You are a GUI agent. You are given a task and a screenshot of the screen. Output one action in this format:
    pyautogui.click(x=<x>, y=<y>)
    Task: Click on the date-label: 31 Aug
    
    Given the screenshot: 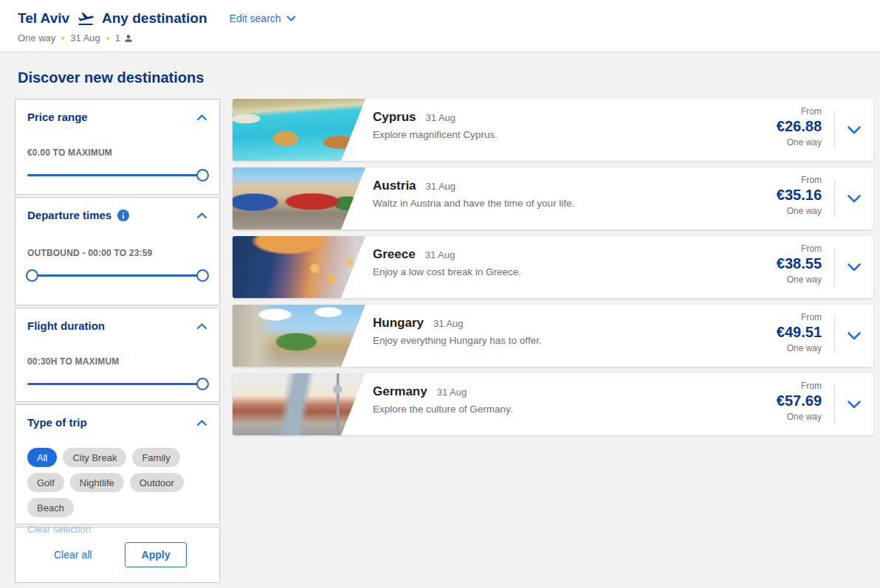 What is the action you would take?
    pyautogui.click(x=86, y=38)
    